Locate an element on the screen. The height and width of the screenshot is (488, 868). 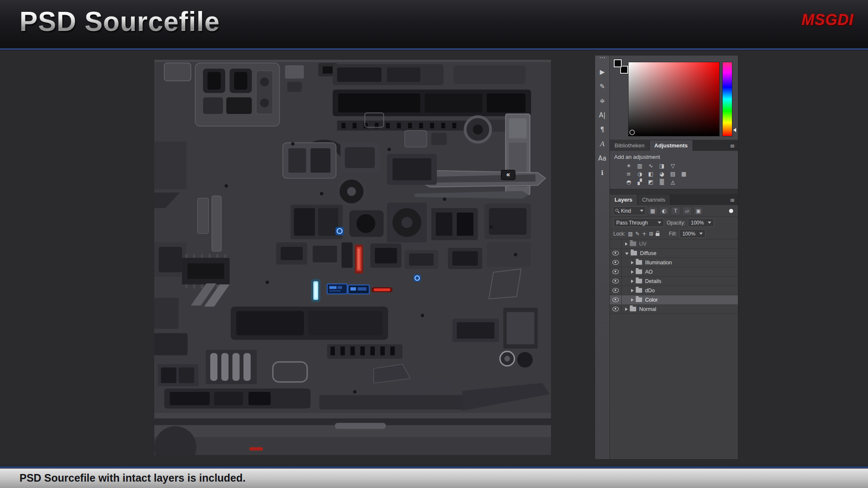
fill-label: Fill: is located at coordinates (673, 234).